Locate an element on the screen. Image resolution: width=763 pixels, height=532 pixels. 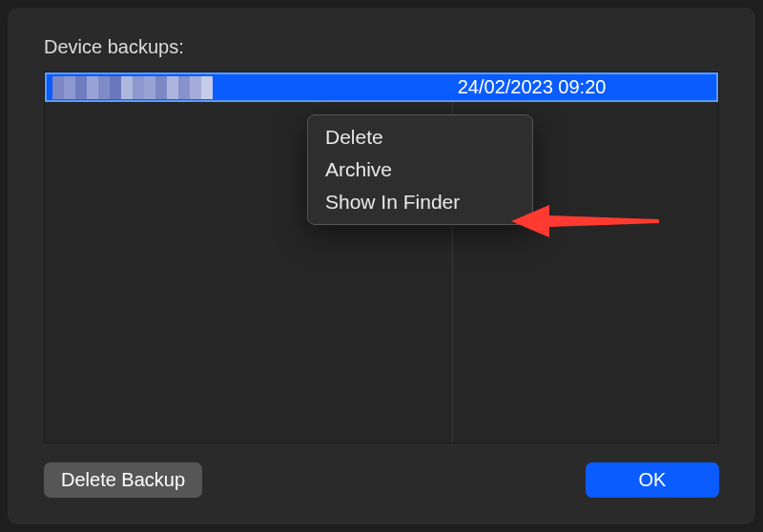
context-menu: Delete Archive Show In Finder is located at coordinates (420, 170).